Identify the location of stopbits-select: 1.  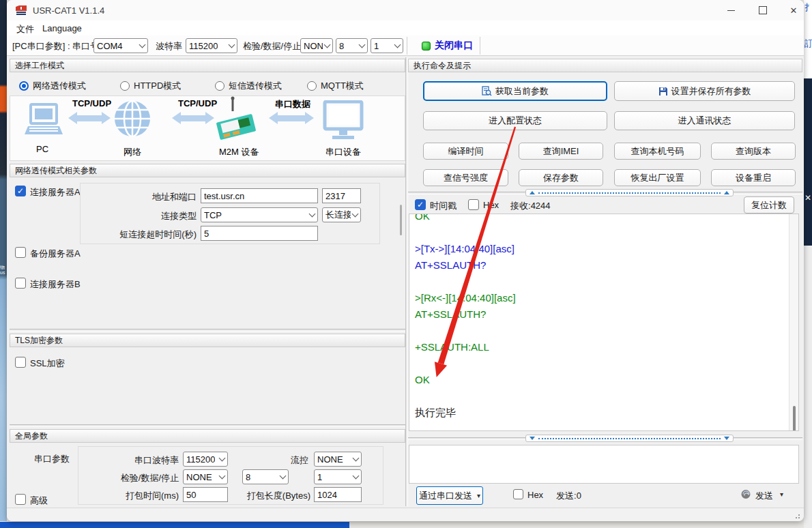
(387, 46).